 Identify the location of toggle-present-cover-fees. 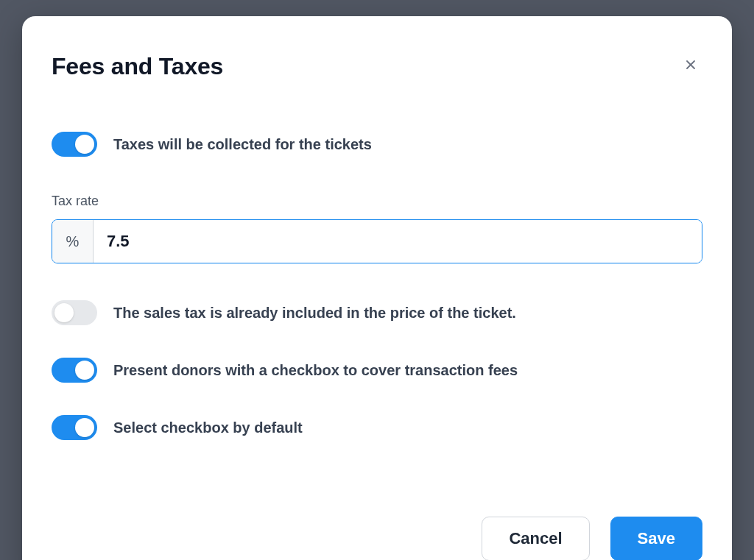
(74, 370).